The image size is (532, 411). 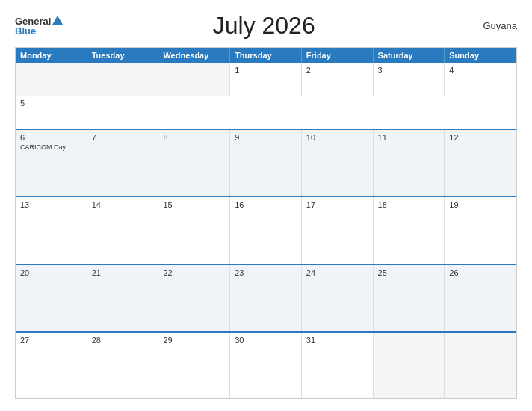 What do you see at coordinates (123, 273) in the screenshot?
I see `day-number: 21` at bounding box center [123, 273].